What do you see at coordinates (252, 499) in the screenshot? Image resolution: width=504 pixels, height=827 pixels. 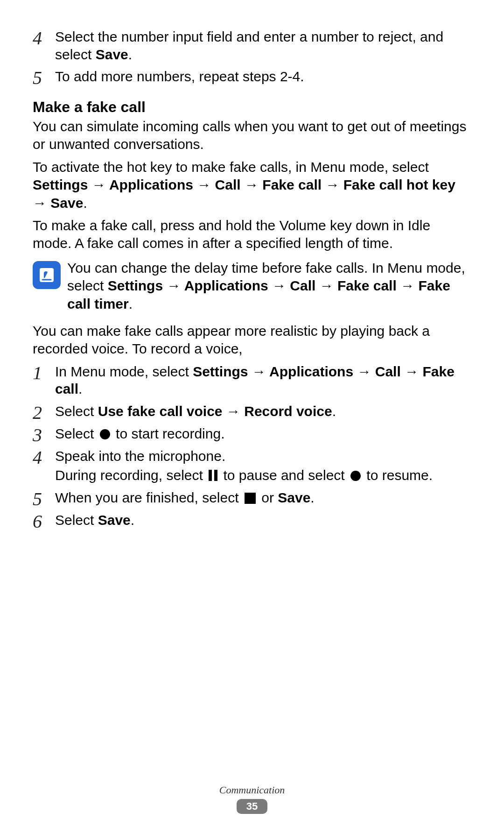 I see `list-item: 5When you are finished, select or Save.` at bounding box center [252, 499].